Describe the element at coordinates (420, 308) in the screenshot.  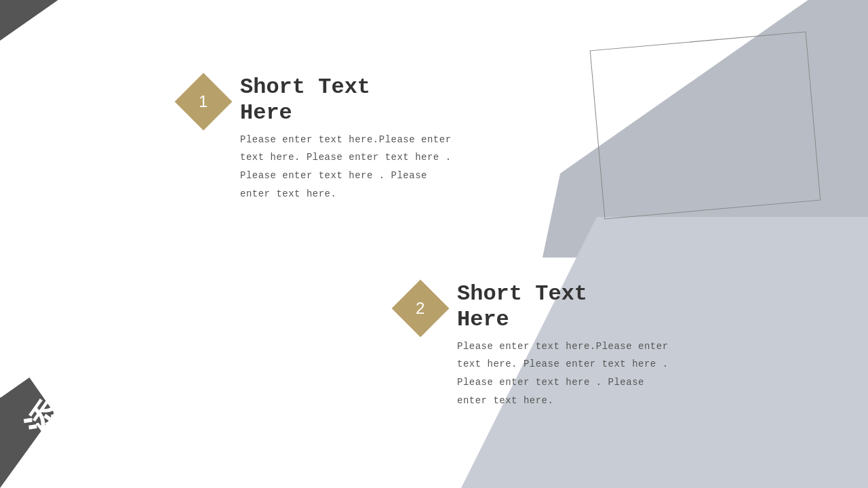
I see `number-2: 2` at that location.